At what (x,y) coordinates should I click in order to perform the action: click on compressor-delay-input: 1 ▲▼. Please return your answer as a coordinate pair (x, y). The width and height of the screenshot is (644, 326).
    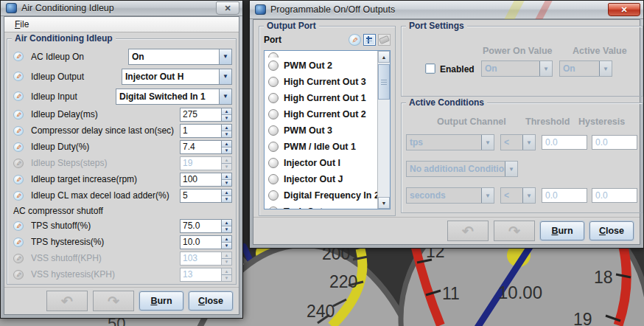
    Looking at the image, I should click on (206, 131).